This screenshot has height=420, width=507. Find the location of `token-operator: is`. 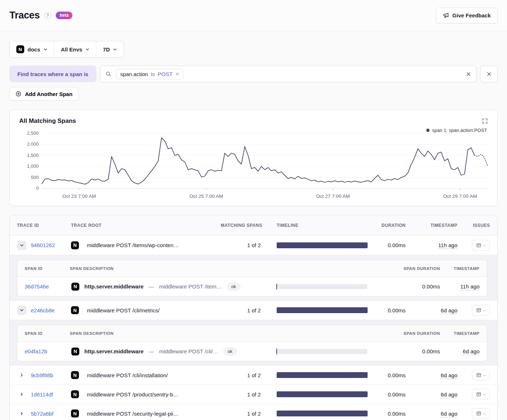

token-operator: is is located at coordinates (153, 74).